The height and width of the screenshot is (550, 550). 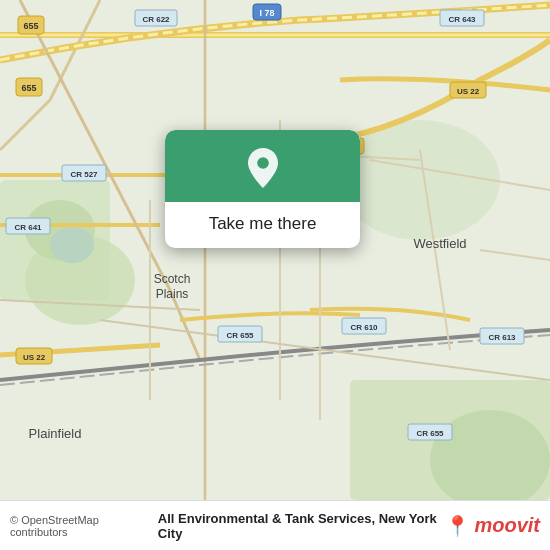 What do you see at coordinates (266, 13) in the screenshot?
I see `svg-text: I 78` at bounding box center [266, 13].